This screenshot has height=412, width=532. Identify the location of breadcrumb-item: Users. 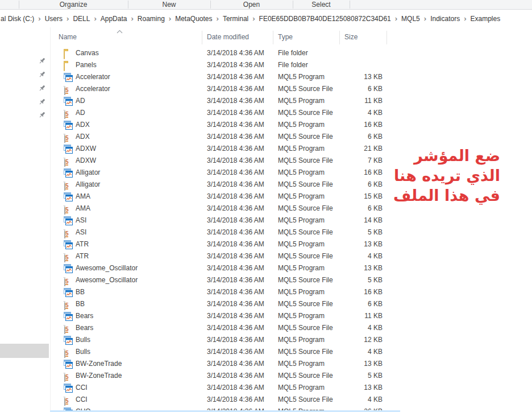
(53, 19).